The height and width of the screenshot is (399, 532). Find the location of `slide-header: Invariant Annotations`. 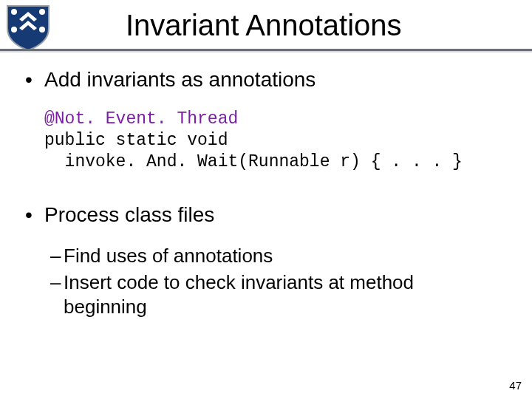

slide-header: Invariant Annotations is located at coordinates (266, 27).